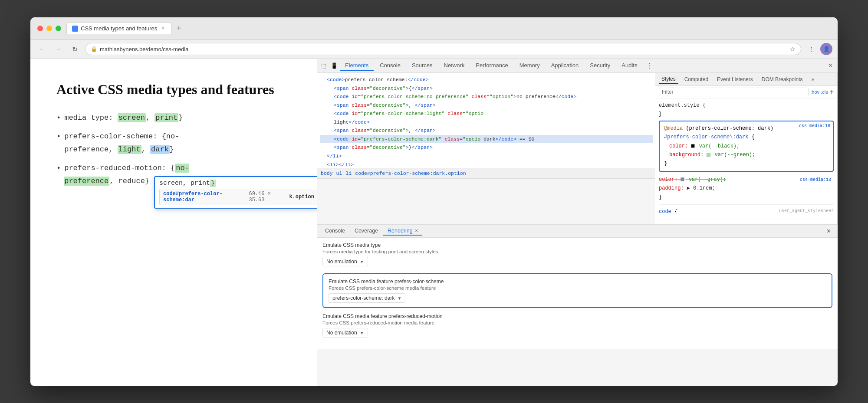  What do you see at coordinates (831, 66) in the screenshot?
I see `devtools-close-button: ×` at bounding box center [831, 66].